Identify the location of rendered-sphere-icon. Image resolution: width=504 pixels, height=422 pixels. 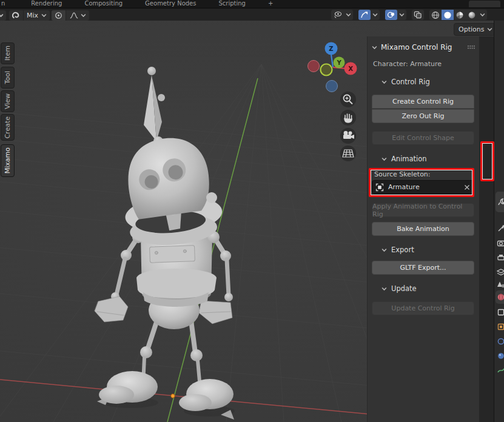
(472, 15).